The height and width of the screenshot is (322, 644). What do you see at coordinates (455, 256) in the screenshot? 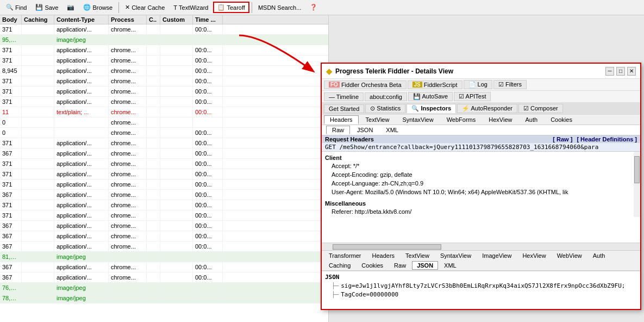
I see `bottom-tab-syntaxview: SyntaxView` at bounding box center [455, 256].